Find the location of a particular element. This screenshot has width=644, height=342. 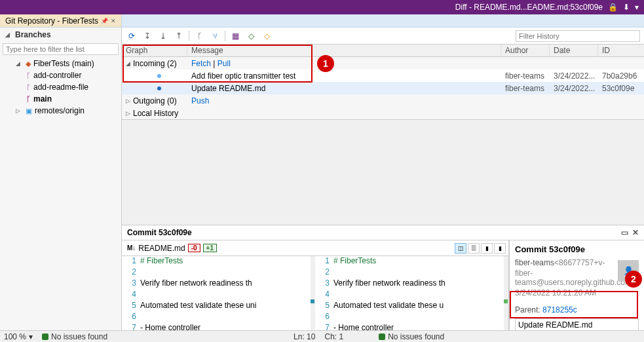

fetch-link: Fetch is located at coordinates (201, 64).